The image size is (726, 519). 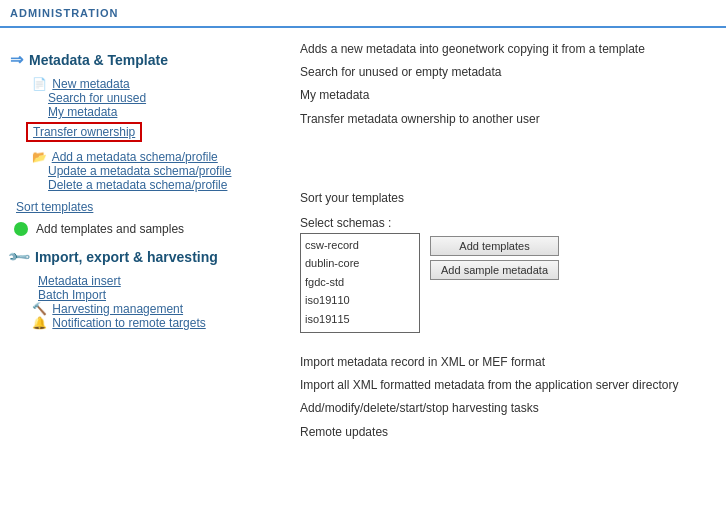 I want to click on schema-option-3: iso19110, so click(x=360, y=300).